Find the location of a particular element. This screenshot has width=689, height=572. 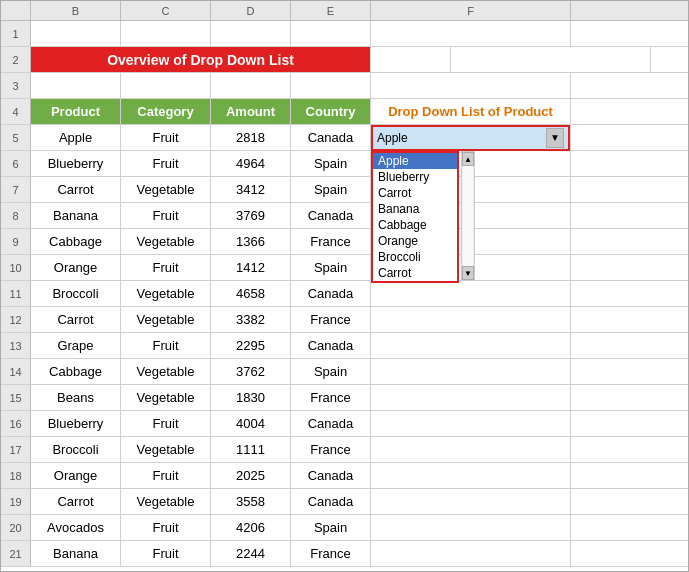

cell-c13: Fruit is located at coordinates (166, 346).